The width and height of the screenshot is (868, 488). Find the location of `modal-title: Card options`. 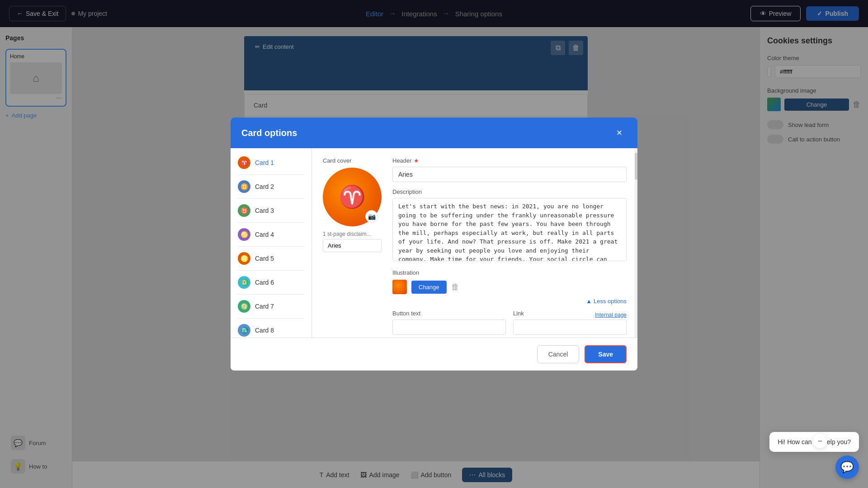

modal-title: Card options is located at coordinates (269, 133).